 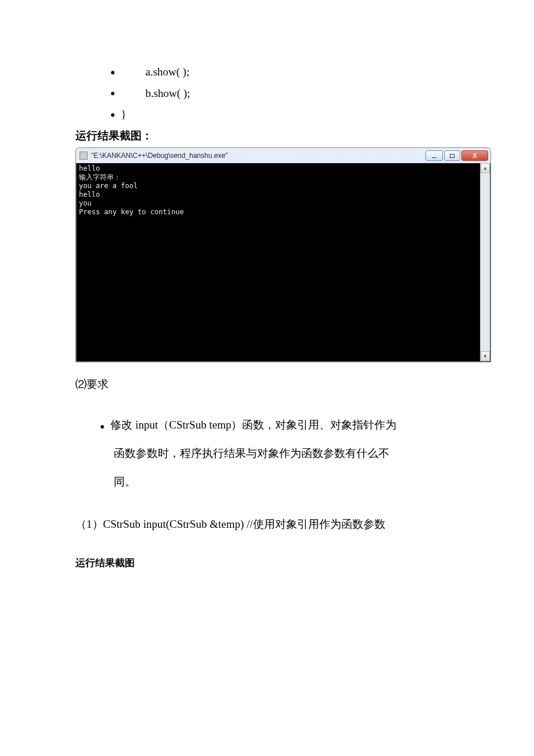 I want to click on result-heading: 运行结果截图, so click(x=267, y=563).